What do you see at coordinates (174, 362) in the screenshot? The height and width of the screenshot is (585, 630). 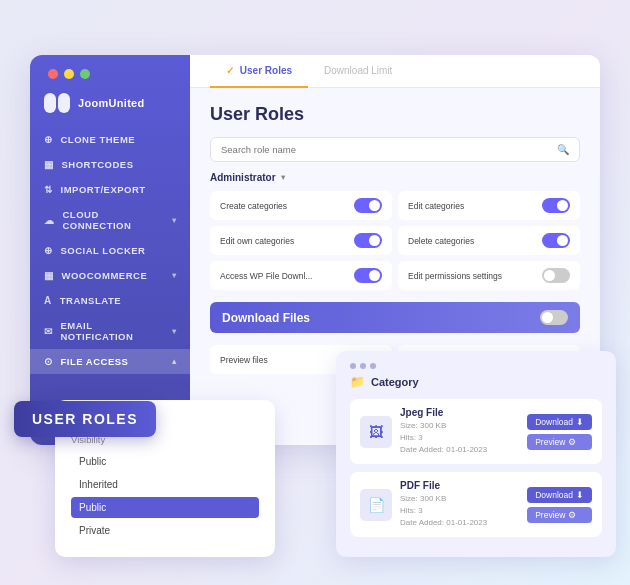 I see `chevron-up-icon: ▴` at bounding box center [174, 362].